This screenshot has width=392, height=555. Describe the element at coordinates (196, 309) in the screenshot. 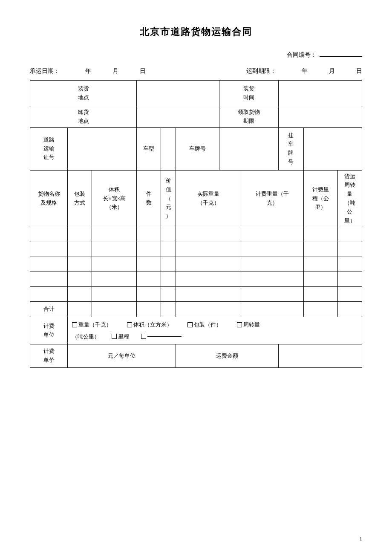

I see `total-row: 合计` at that location.